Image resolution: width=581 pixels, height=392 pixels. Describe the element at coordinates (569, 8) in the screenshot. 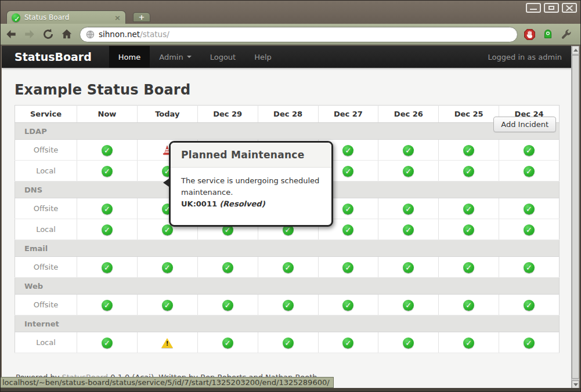

I see `close-button` at that location.